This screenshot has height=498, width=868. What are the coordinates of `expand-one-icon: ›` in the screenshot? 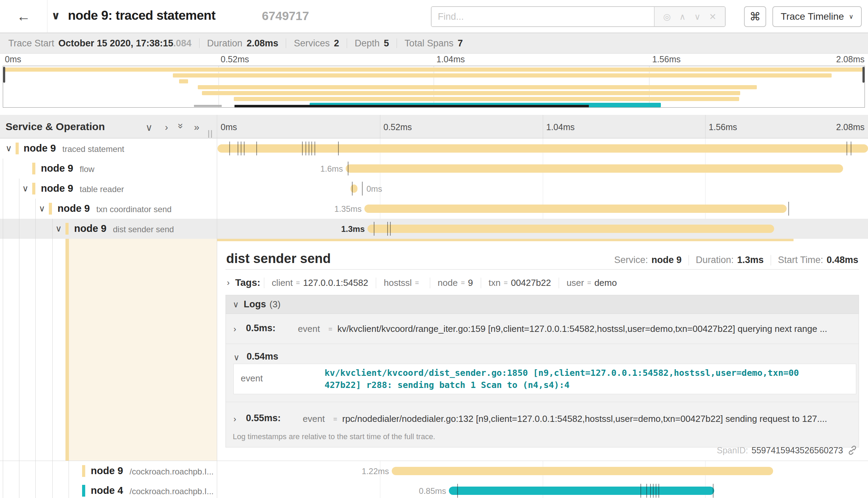 It's located at (166, 127).